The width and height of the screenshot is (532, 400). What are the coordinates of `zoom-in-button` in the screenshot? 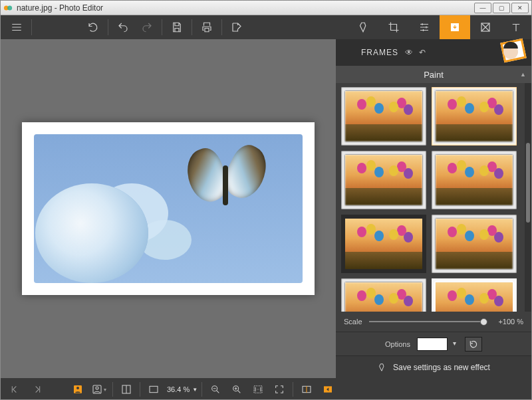 It's located at (237, 389).